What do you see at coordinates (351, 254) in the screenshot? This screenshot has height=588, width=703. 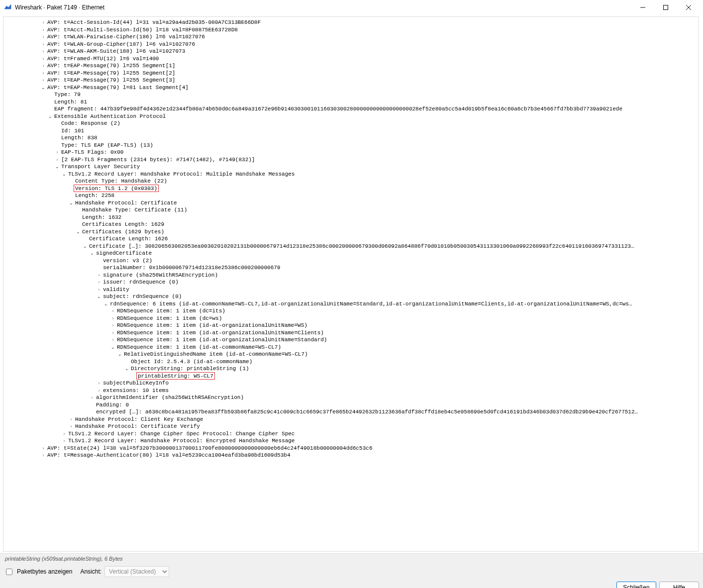 I see `tree-row: ⌄signedCertificate` at bounding box center [351, 254].